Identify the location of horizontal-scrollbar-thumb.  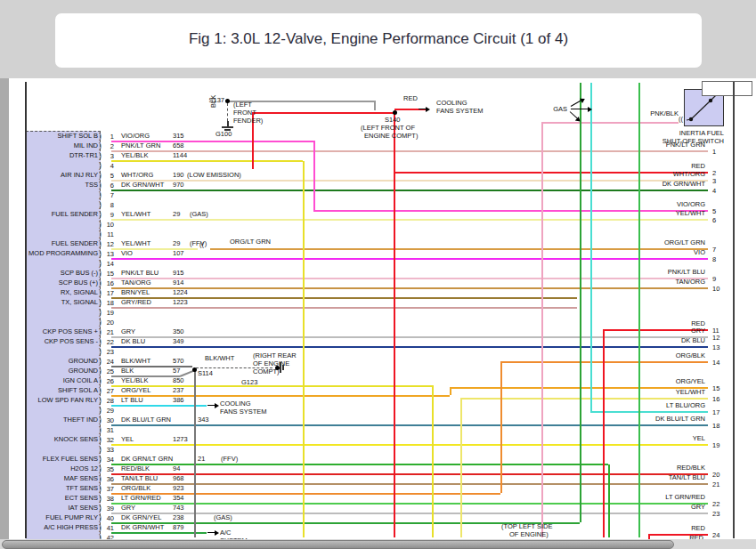
(338, 545).